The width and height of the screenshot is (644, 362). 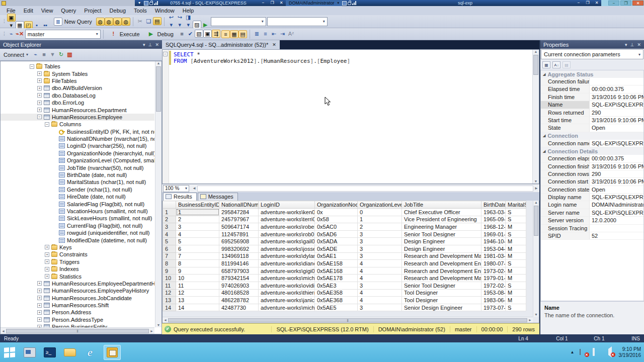 What do you see at coordinates (442, 308) in the screenshot?
I see `grid-cell: Senior Design Engineer` at bounding box center [442, 308].